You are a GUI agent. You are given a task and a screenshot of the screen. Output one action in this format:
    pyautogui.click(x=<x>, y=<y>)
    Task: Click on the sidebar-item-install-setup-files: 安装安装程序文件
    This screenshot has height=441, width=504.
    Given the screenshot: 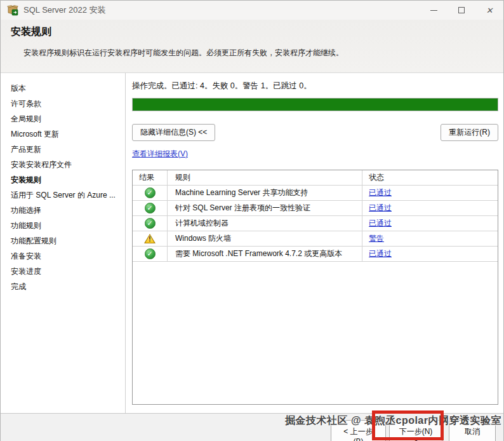 What is the action you would take?
    pyautogui.click(x=63, y=165)
    